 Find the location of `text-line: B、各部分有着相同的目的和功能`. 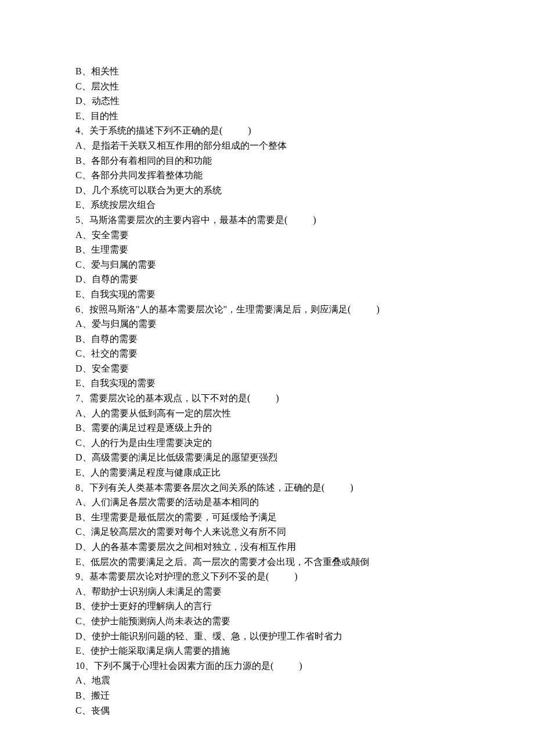

text-line: B、各部分有着相同的目的和功能 is located at coordinates (267, 161).